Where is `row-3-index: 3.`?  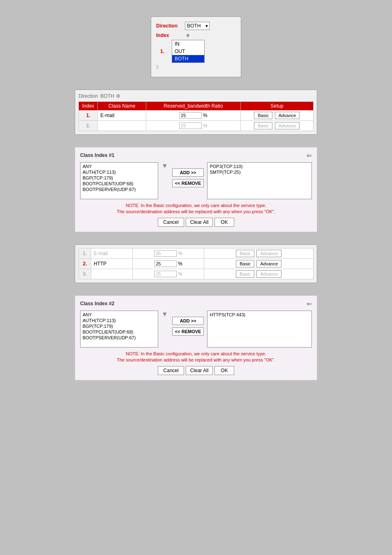
row-3-index: 3. is located at coordinates (85, 274).